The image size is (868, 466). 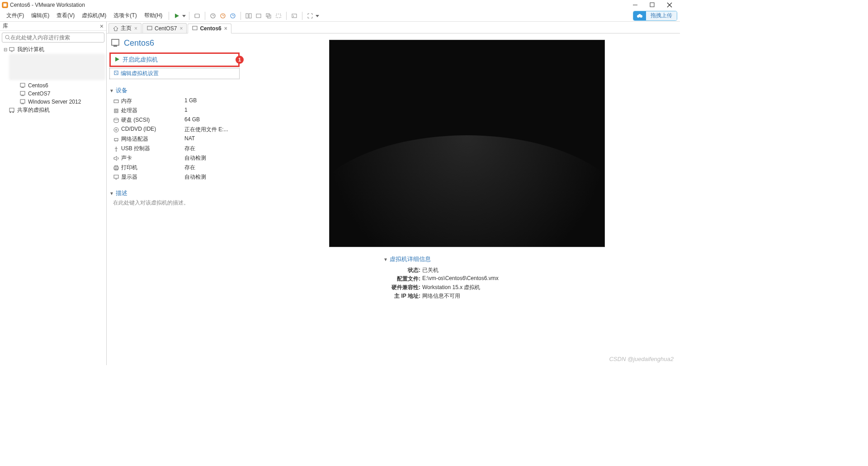 I want to click on tab-centos6: Centos6 ×, so click(x=209, y=29).